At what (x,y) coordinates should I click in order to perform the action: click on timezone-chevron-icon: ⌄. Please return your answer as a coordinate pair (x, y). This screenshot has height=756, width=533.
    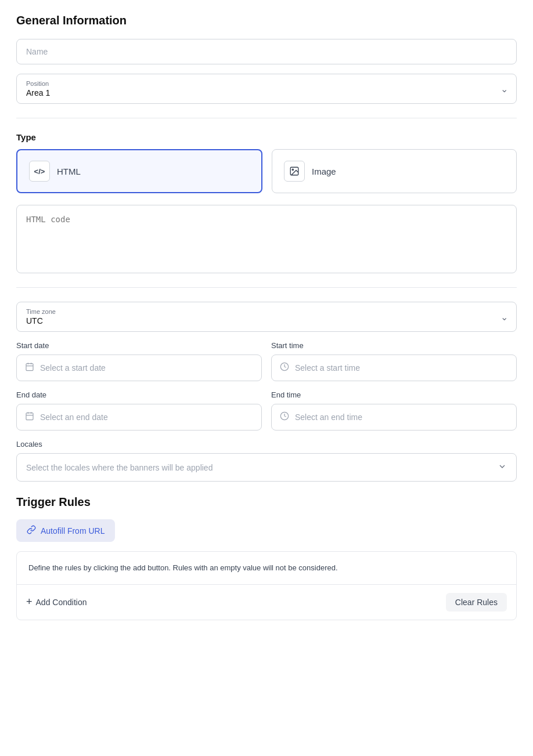
    Looking at the image, I should click on (504, 317).